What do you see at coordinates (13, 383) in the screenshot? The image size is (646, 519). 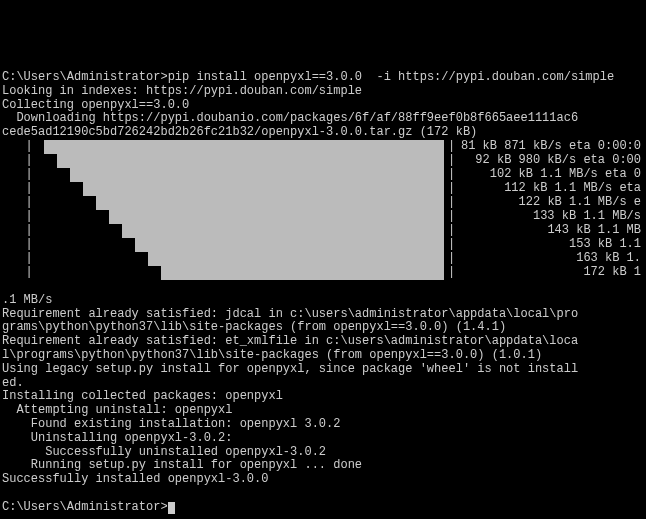 I see `output-line: ed.` at bounding box center [13, 383].